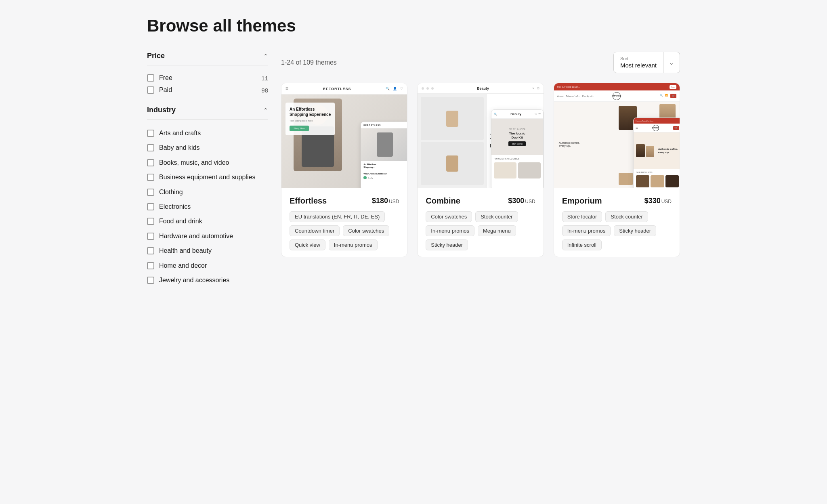  What do you see at coordinates (582, 201) in the screenshot?
I see `emporium-name: Emporium` at bounding box center [582, 201].